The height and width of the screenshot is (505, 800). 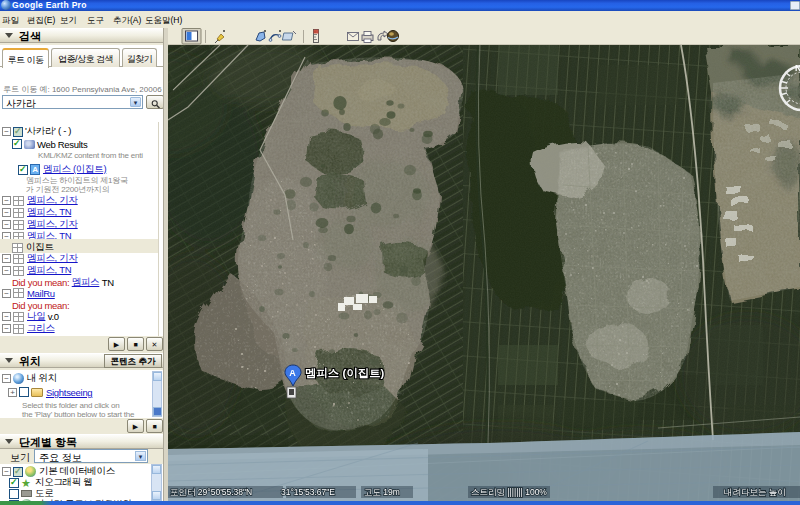 What do you see at coordinates (345, 373) in the screenshot?
I see `svg-text: 멤피스 (이집트)` at bounding box center [345, 373].